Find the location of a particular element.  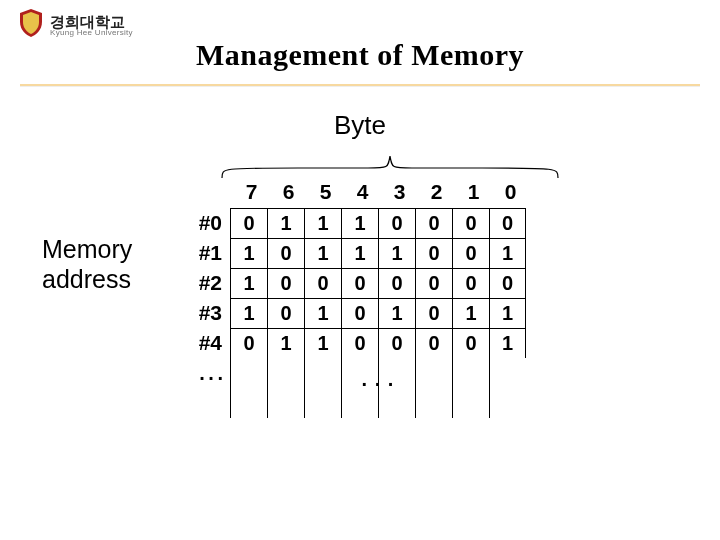

row-label-0: #0 is located at coordinates (196, 223).